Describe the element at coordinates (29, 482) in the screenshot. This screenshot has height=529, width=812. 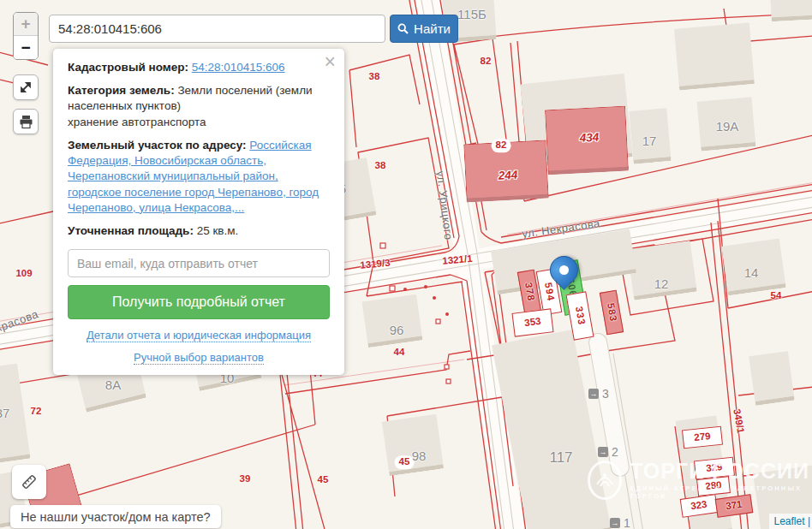
I see `measure-tool-button` at that location.